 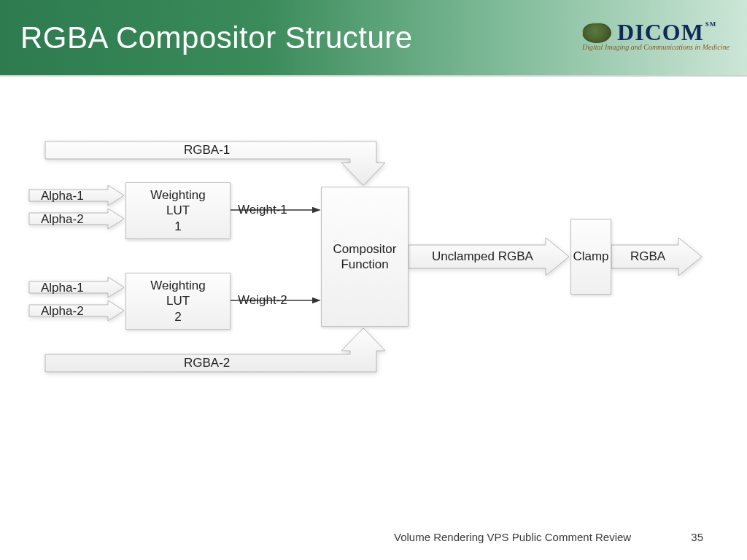 What do you see at coordinates (365, 257) in the screenshot?
I see `compositor-function-box: Compositor Function` at bounding box center [365, 257].